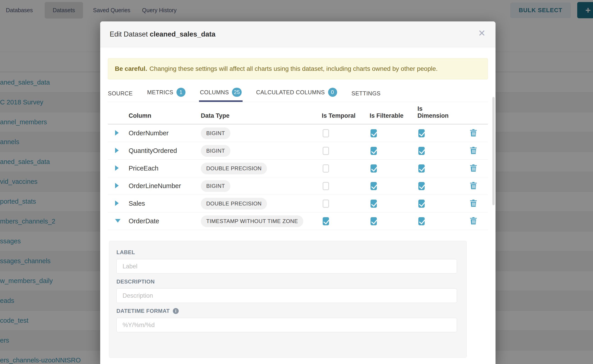 The width and height of the screenshot is (593, 364). Describe the element at coordinates (160, 133) in the screenshot. I see `column-name: OrderNumber` at that location.